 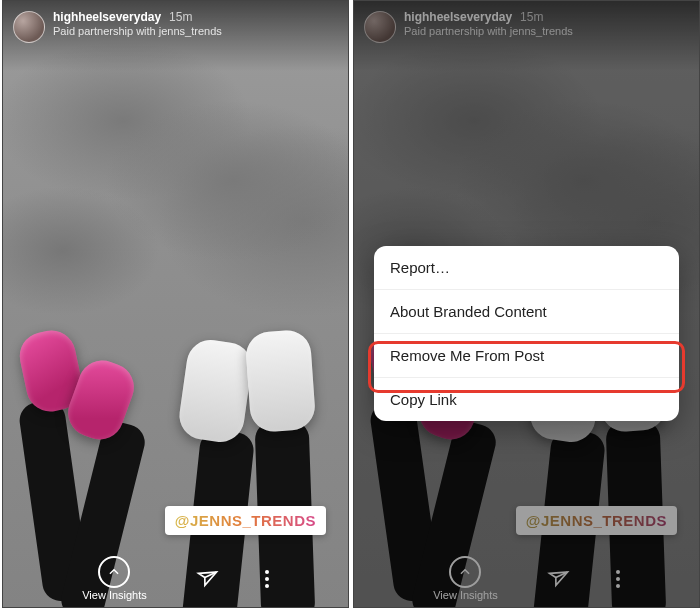 What do you see at coordinates (114, 572) in the screenshot?
I see `chevron-up-icon` at bounding box center [114, 572].